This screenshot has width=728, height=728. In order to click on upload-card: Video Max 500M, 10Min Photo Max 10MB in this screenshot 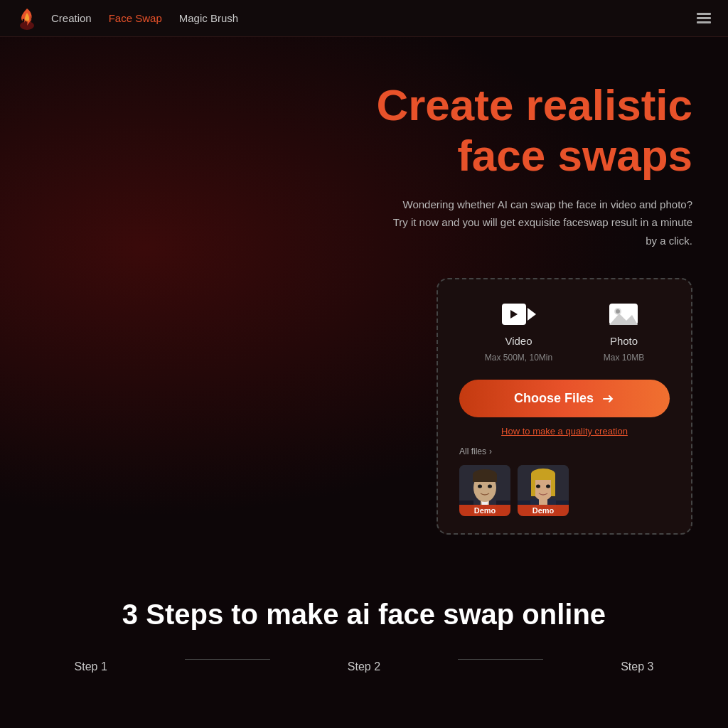, I will do `click(564, 407)`.